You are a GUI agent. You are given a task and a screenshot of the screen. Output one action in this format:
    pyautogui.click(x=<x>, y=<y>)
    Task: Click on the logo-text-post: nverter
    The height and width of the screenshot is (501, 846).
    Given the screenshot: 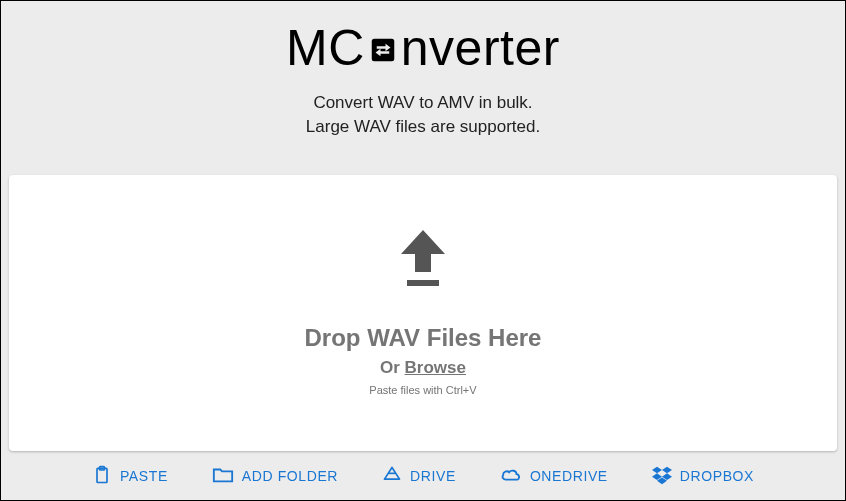 What is the action you would take?
    pyautogui.click(x=480, y=48)
    